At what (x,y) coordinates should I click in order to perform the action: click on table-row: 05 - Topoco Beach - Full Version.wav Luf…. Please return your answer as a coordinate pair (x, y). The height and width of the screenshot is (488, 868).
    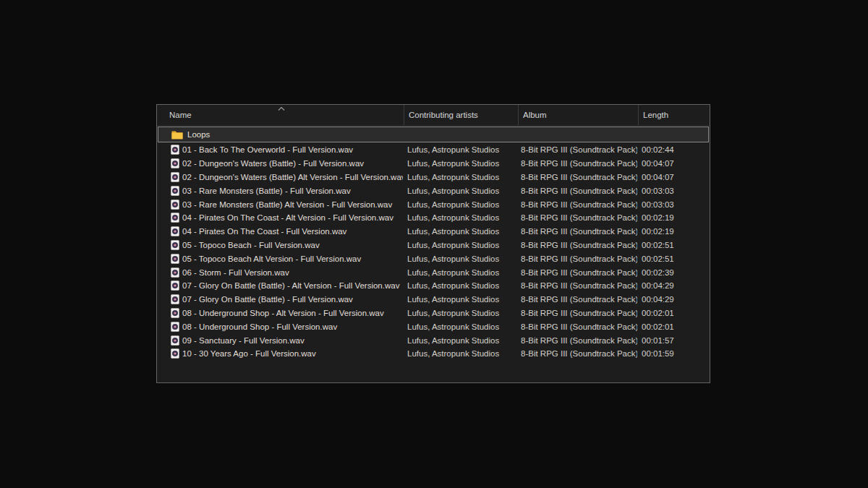
    Looking at the image, I should click on (433, 246).